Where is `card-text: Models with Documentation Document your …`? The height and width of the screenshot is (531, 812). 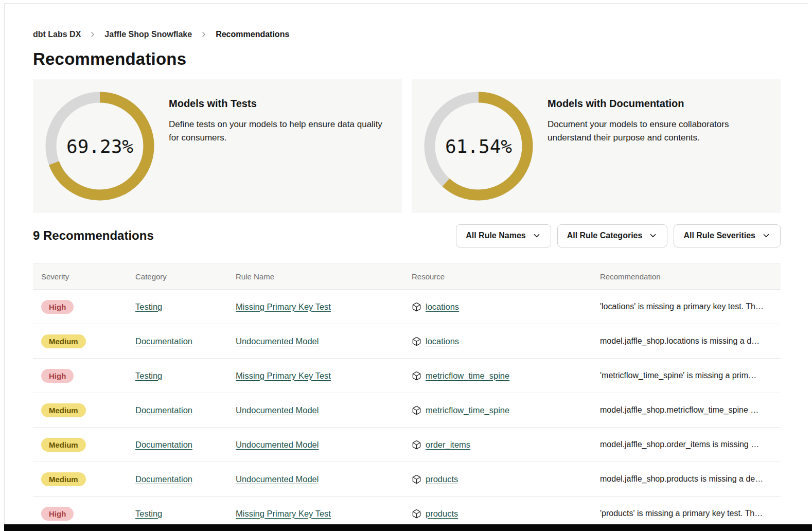
card-text: Models with Documentation Document your … is located at coordinates (658, 117).